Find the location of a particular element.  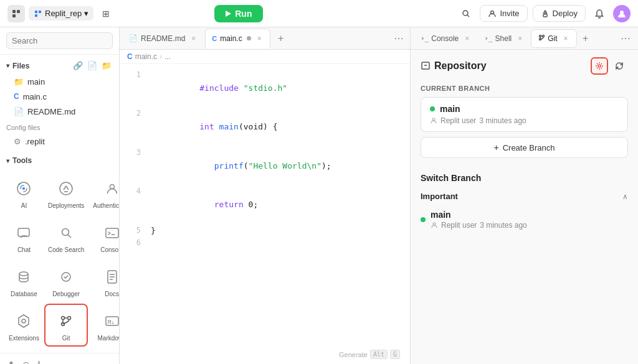

editor-tabs-more: ⋯ is located at coordinates (399, 39).